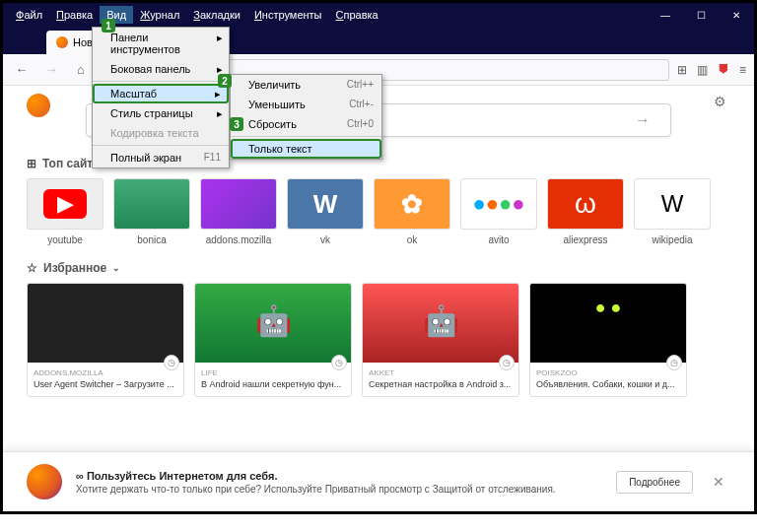 This screenshot has height=532, width=757. Describe the element at coordinates (339, 483) in the screenshot. I see `banner-text: ∞ Пользуйтесь Интернетом для себя. Хотит…` at that location.